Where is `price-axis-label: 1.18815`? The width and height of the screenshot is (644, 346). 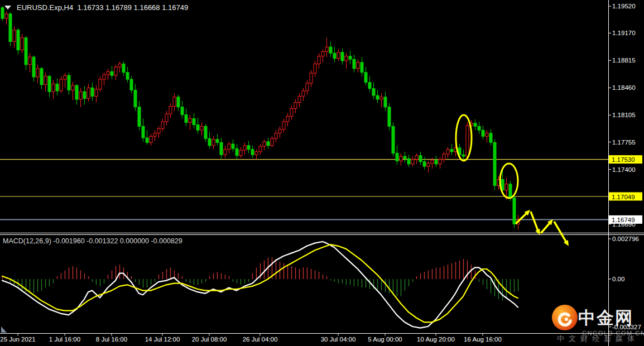
price-axis-label: 1.18815 is located at coordinates (624, 60).